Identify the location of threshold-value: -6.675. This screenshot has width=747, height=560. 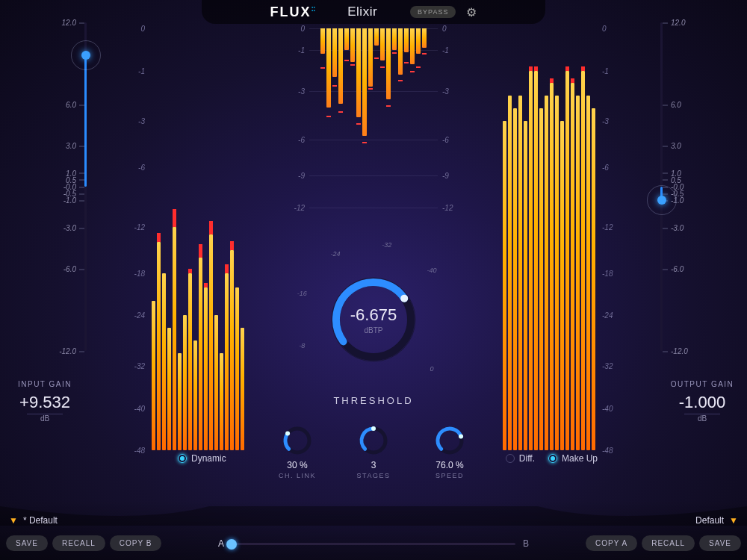
(374, 315).